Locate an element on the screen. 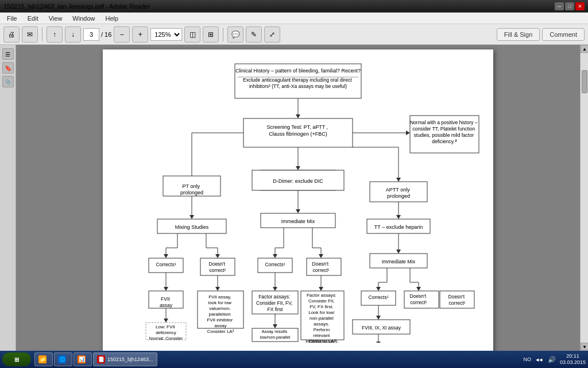  menu-help: Help is located at coordinates (111, 18).